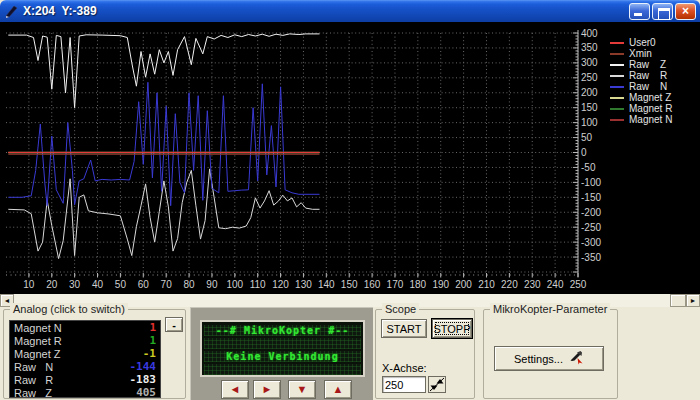  Describe the element at coordinates (326, 284) in the screenshot. I see `svg-text: 140` at that location.